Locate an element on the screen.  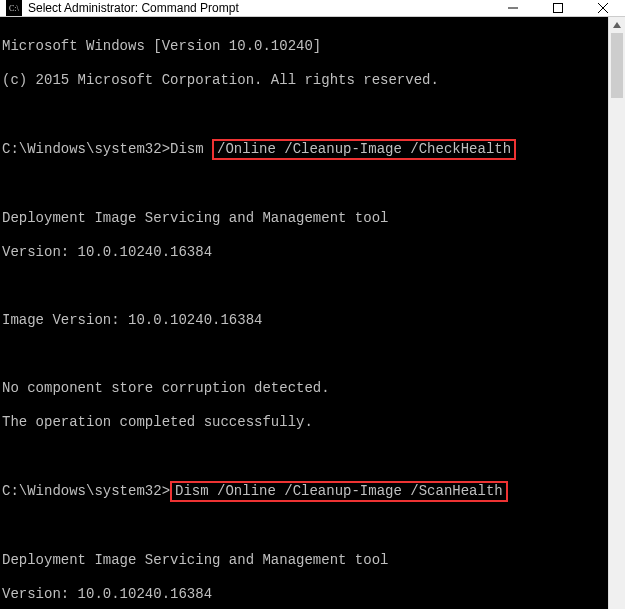
output-line: (c) 2015 Microsoft Corporation. All righ… is located at coordinates (303, 80).